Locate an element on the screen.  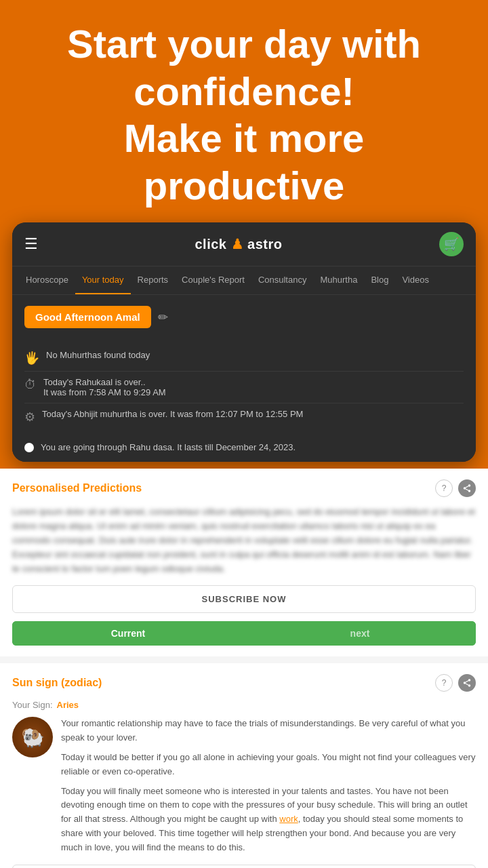
muhurtha-list: 🖐 No Muhurthas found today ⏱ Today's Rah… is located at coordinates (244, 387).